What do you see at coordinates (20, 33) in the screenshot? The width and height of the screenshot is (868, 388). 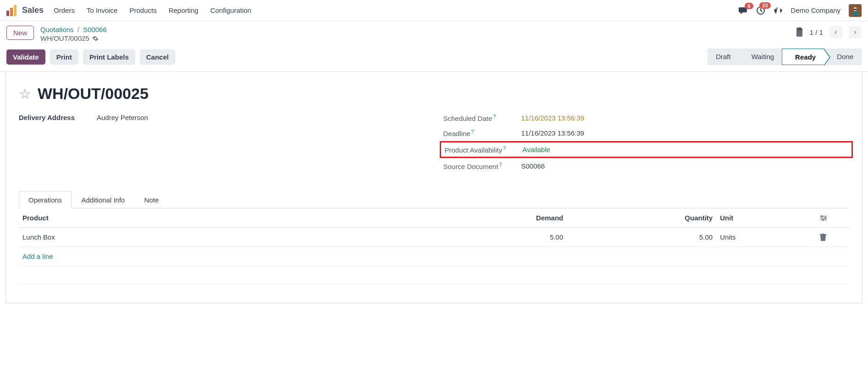 I see `new-button: New` at bounding box center [20, 33].